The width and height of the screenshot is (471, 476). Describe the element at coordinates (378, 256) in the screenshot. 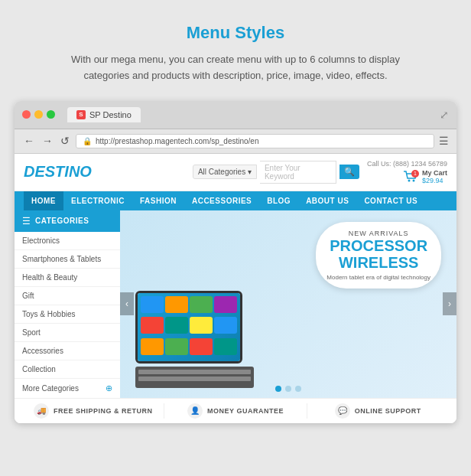

I see `hero-bubble: NEW ARRIVALS PROCESSOR WIRELESS Modern t…` at that location.